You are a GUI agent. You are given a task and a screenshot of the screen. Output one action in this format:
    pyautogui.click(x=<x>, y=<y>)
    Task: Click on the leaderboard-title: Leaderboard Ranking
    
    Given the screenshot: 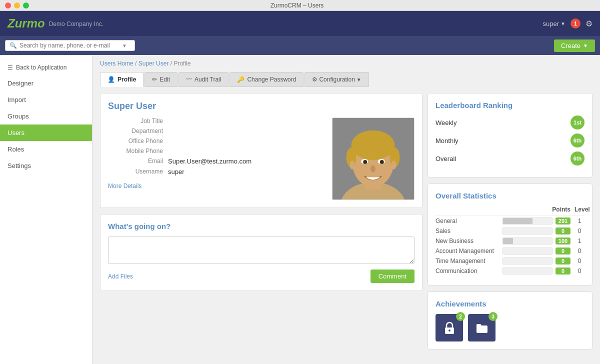 What is the action you would take?
    pyautogui.click(x=510, y=105)
    